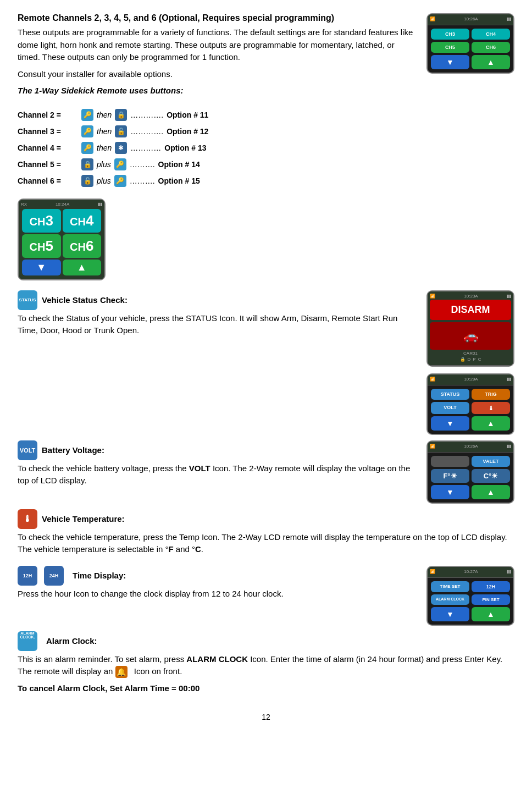 This screenshot has height=805, width=532. What do you see at coordinates (474, 360) in the screenshot?
I see `p-status: P` at bounding box center [474, 360].